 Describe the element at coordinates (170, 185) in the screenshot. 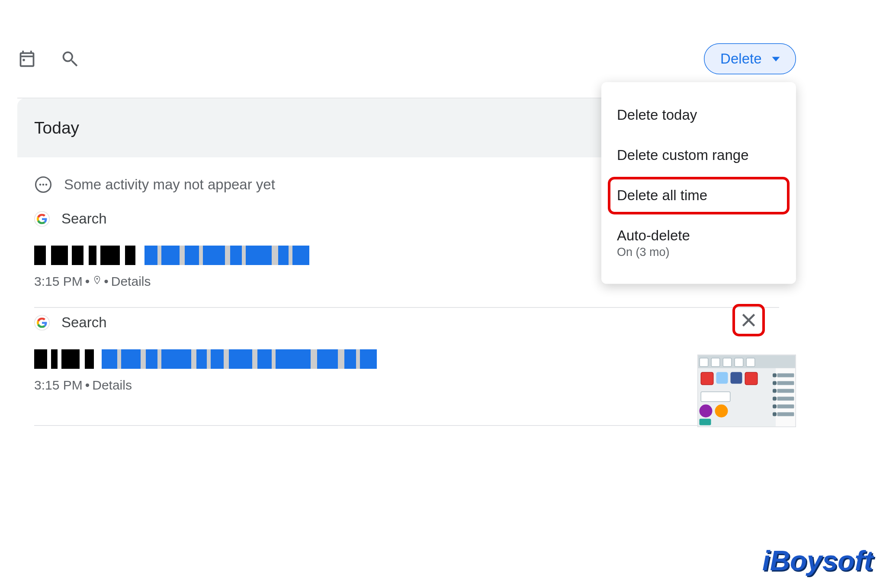

I see `activity-pending-text: Some activity may not appear yet` at that location.